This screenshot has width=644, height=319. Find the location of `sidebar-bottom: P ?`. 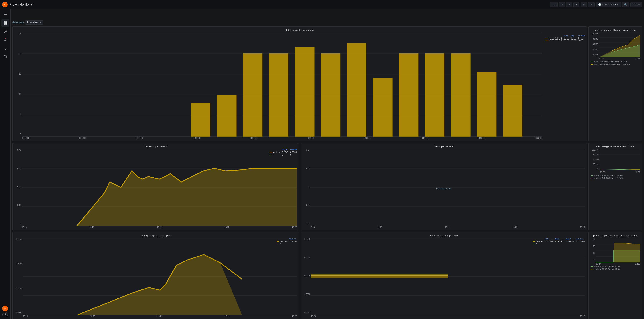

sidebar-bottom: P ? is located at coordinates (5, 312).